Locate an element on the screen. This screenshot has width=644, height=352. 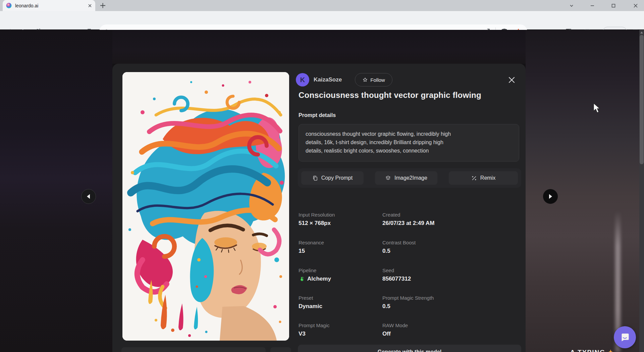
detail-prompt-magic: Prompt Magic V3 is located at coordinates (339, 330).